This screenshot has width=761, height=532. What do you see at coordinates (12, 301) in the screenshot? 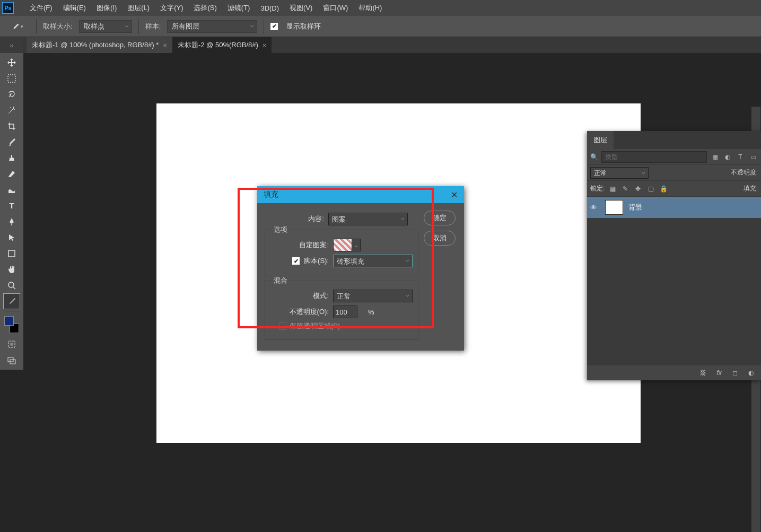
I see `eyedropper-tool` at bounding box center [12, 301].